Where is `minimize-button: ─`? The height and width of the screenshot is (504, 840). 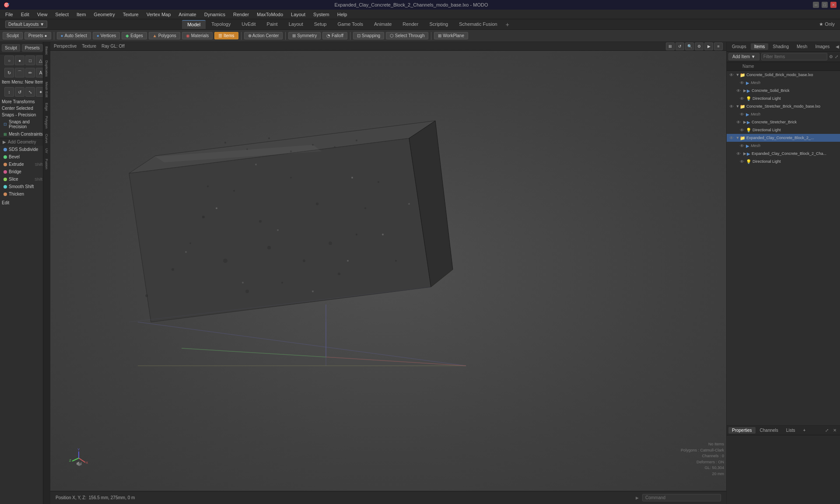 minimize-button: ─ is located at coordinates (816, 5).